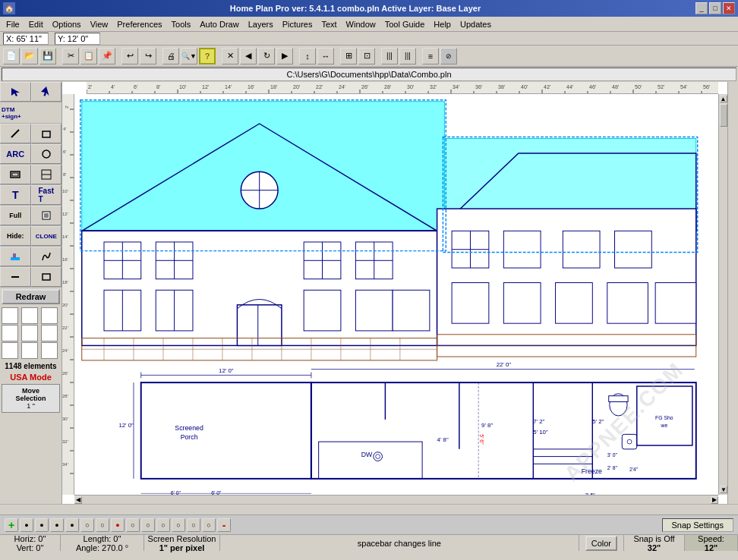  I want to click on color-btn-area: Color, so click(601, 543).